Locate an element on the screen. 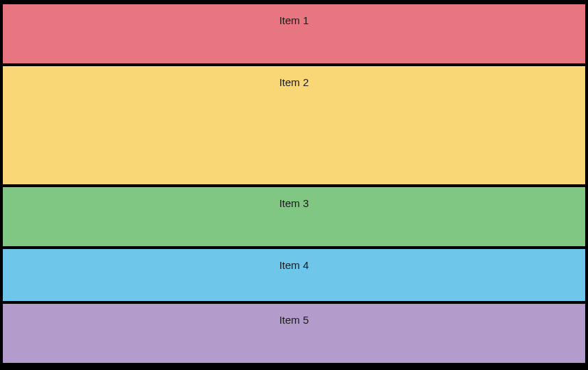 Image resolution: width=588 pixels, height=370 pixels. row-label: Item 1 is located at coordinates (294, 20).